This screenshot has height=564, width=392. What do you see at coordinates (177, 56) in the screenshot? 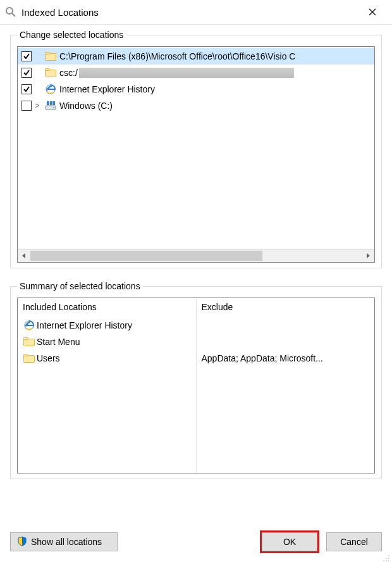
I see `tree-row-label: C:\Program Files (x86)\Microsoft Office\…` at bounding box center [177, 56].